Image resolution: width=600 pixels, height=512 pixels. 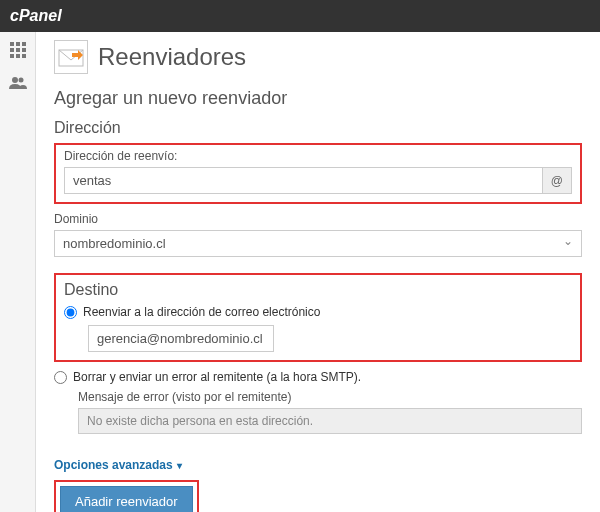 I want to click on domain-select-value: nombredominio.cl, so click(x=114, y=244).